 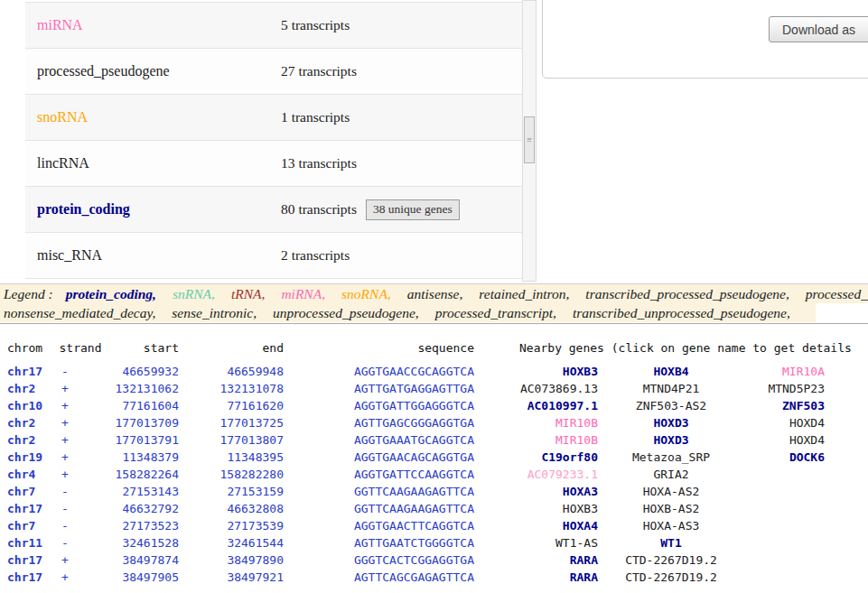 What do you see at coordinates (214, 312) in the screenshot?
I see `legend-item: sense_intronic,` at bounding box center [214, 312].